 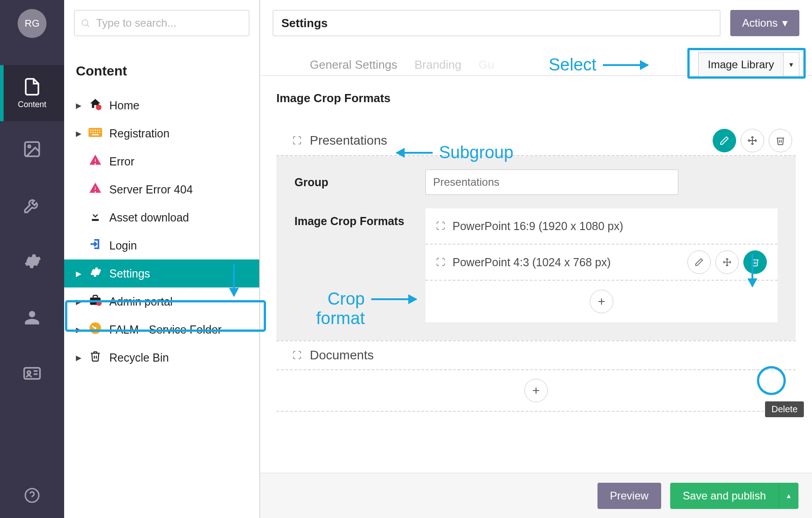 I want to click on tab-branding: Branding, so click(x=438, y=65).